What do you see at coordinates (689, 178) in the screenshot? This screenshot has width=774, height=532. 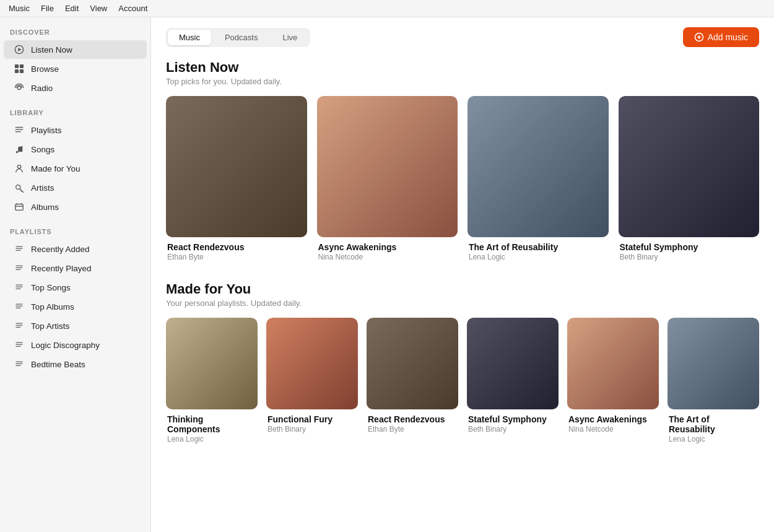 I see `featured-card-3: Stateful Symphony Beth Binary` at bounding box center [689, 178].